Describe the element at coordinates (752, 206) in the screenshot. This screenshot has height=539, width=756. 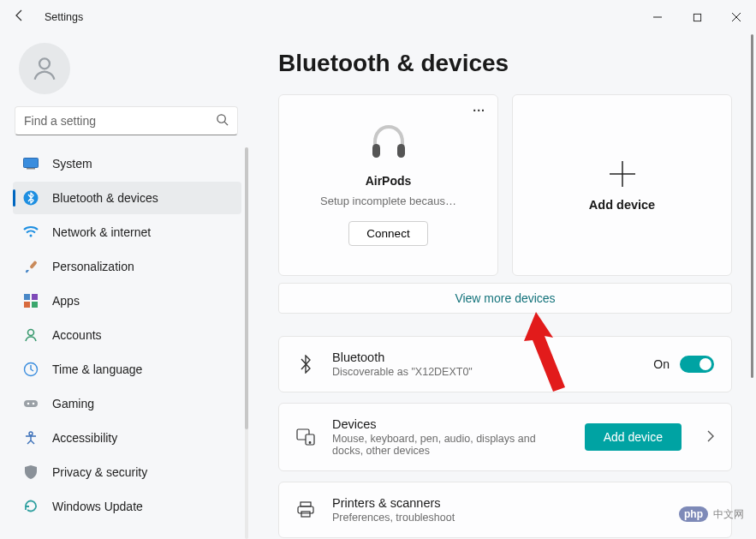
I see `content-scroll-thumb` at that location.